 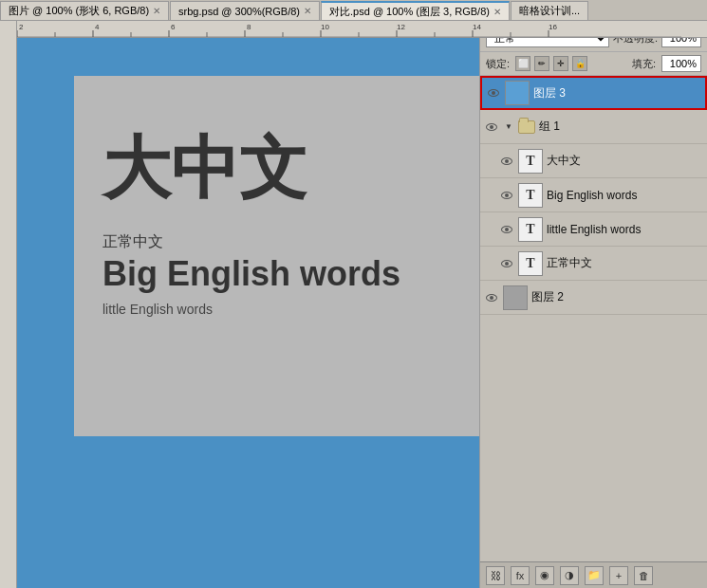 What do you see at coordinates (527, 127) in the screenshot?
I see `group-folder-icon` at bounding box center [527, 127].